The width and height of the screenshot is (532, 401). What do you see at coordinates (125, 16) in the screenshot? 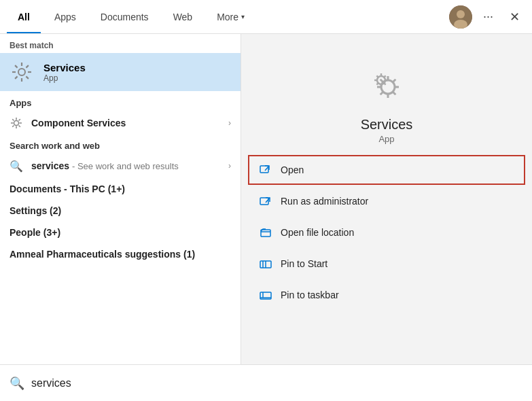
I see `tab-documents: Documents` at bounding box center [125, 16].